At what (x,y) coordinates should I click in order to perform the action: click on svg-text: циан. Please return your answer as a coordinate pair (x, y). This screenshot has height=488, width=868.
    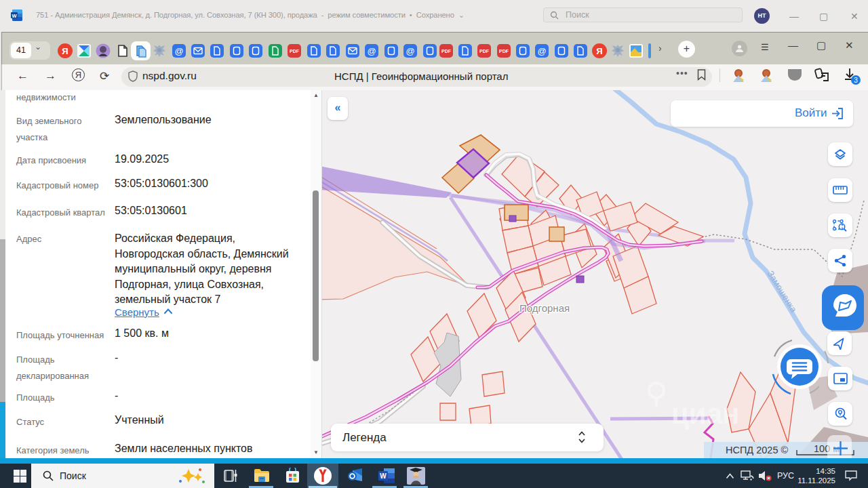
    Looking at the image, I should click on (705, 413).